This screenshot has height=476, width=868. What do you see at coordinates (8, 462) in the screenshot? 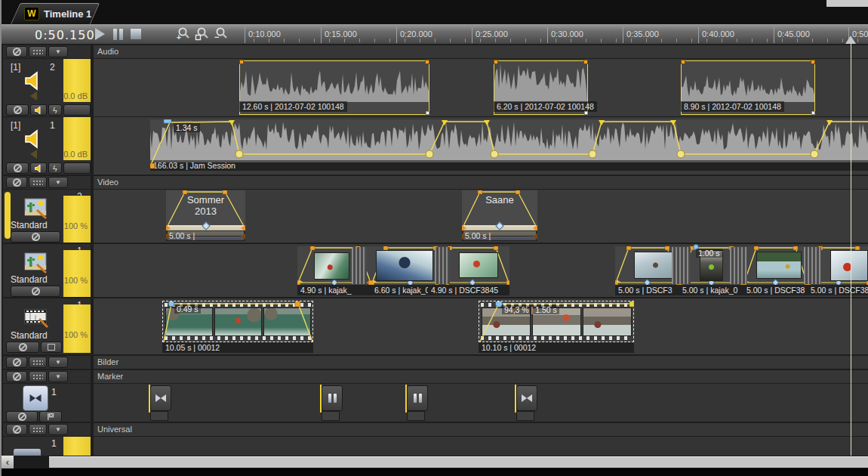
I see `scroll-left-button: ‹` at bounding box center [8, 462].